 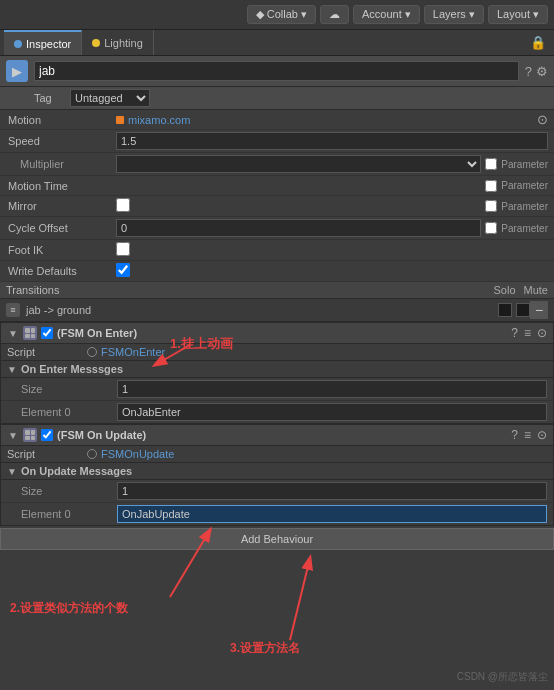 I want to click on multiplier-param: Parameter, so click(x=524, y=164).